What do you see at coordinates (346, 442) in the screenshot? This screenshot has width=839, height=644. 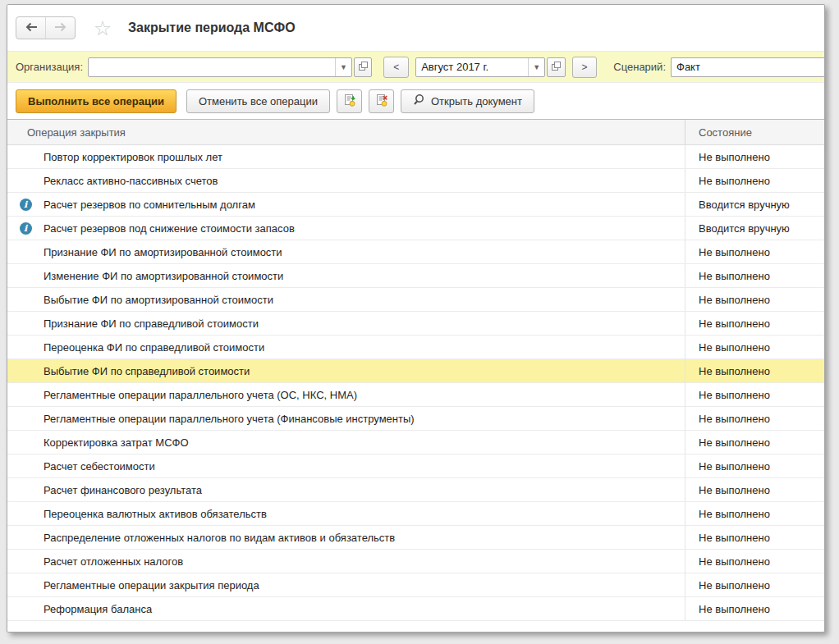 I see `operation-cell: i Корректировка затрат МСФО` at bounding box center [346, 442].